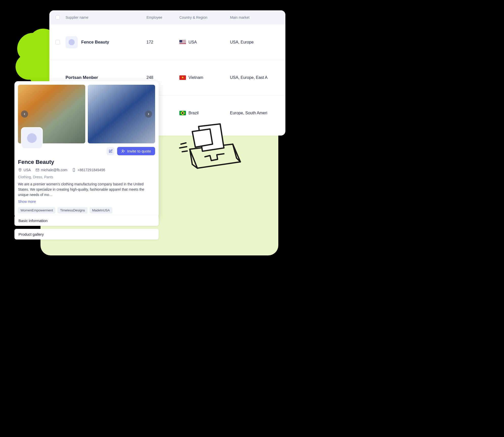 The width and height of the screenshot is (504, 437). Describe the element at coordinates (20, 170) in the screenshot. I see `location-icon` at that location.